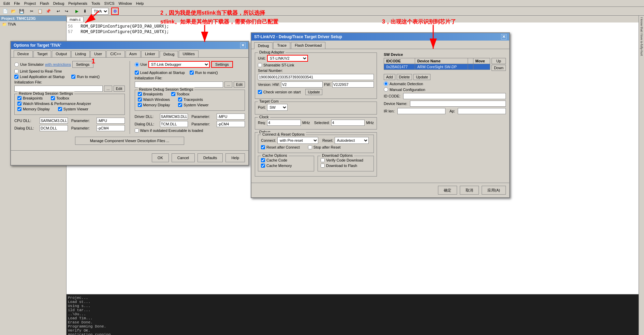 The image size is (644, 335). I want to click on menu-svcs: SVCS, so click(109, 3).